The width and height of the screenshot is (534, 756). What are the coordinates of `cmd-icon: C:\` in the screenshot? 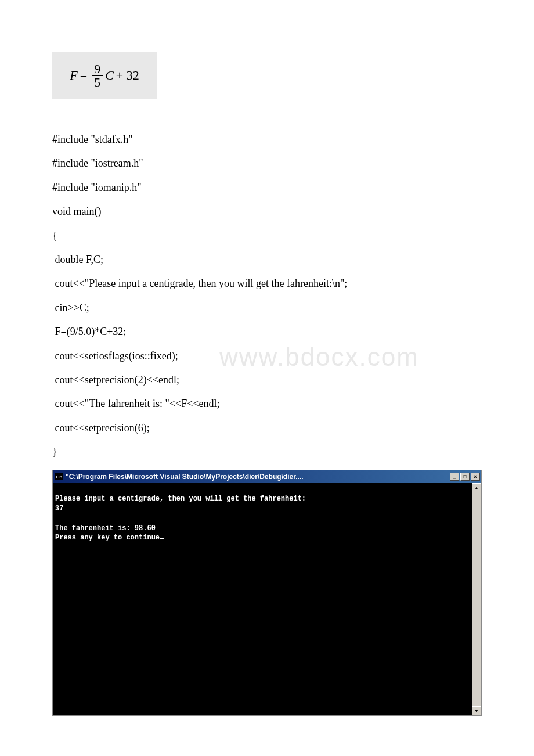 It's located at (59, 477).